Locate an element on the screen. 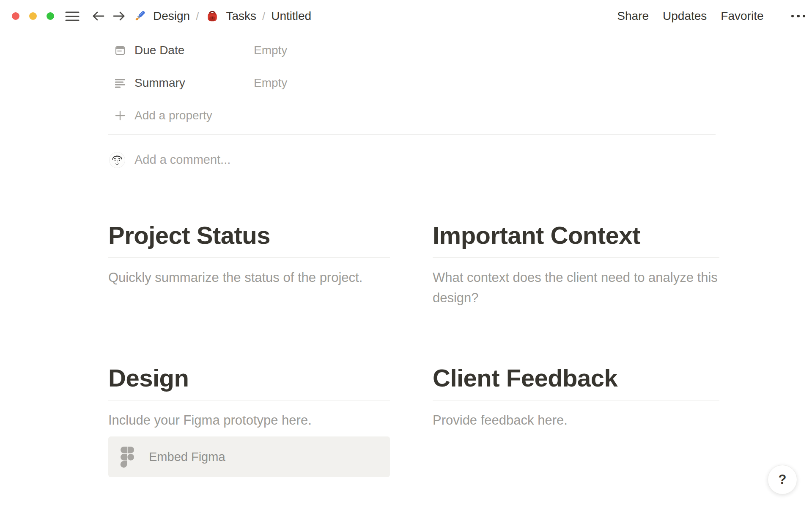 This screenshot has width=812, height=508. section-design: Design Include your Figma prototype here… is located at coordinates (249, 420).